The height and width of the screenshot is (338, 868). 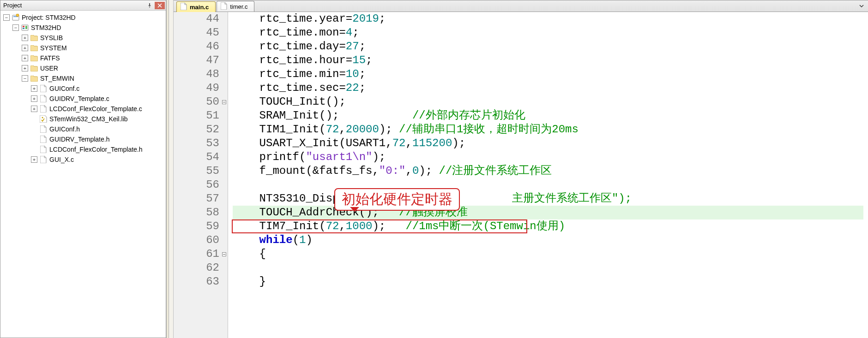 I want to click on tree-label: FATFS, so click(x=50, y=58).